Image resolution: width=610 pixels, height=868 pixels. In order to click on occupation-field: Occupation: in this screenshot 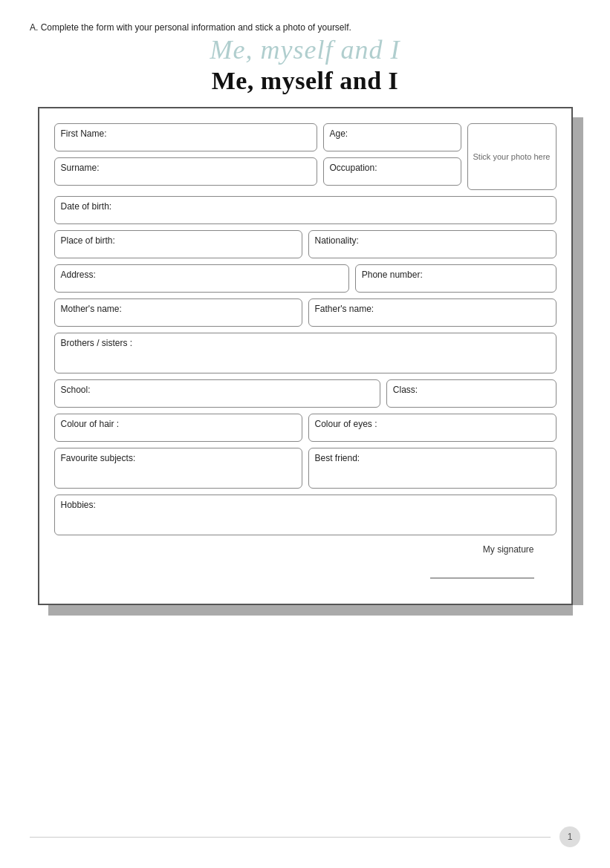, I will do `click(392, 172)`.